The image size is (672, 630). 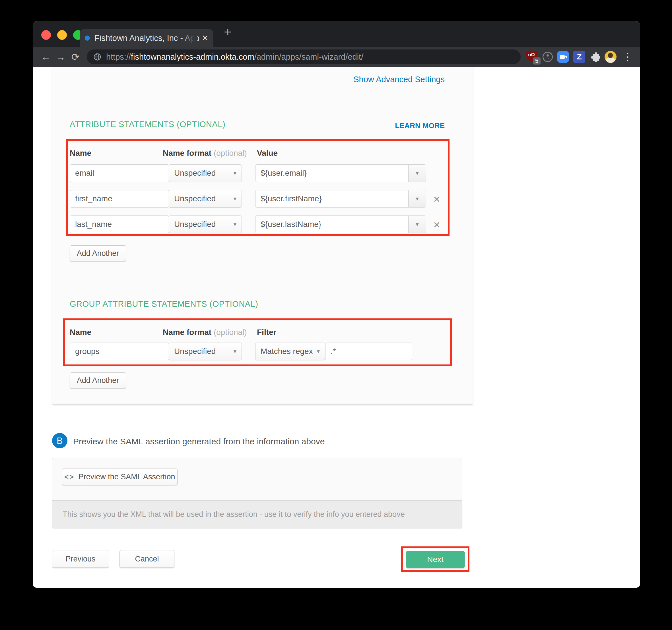 I want to click on preview-section-heading: Preview the SAML assertion generated fro…, so click(x=199, y=442).